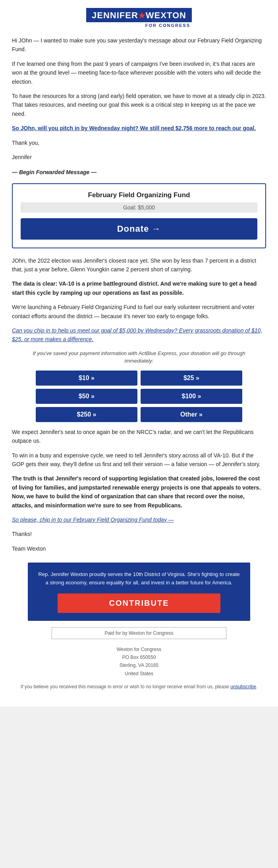 Image resolution: width=278 pixels, height=868 pixels. I want to click on greeting-para: Hi JOhn — I wanted to make sure you saw …, so click(139, 45).